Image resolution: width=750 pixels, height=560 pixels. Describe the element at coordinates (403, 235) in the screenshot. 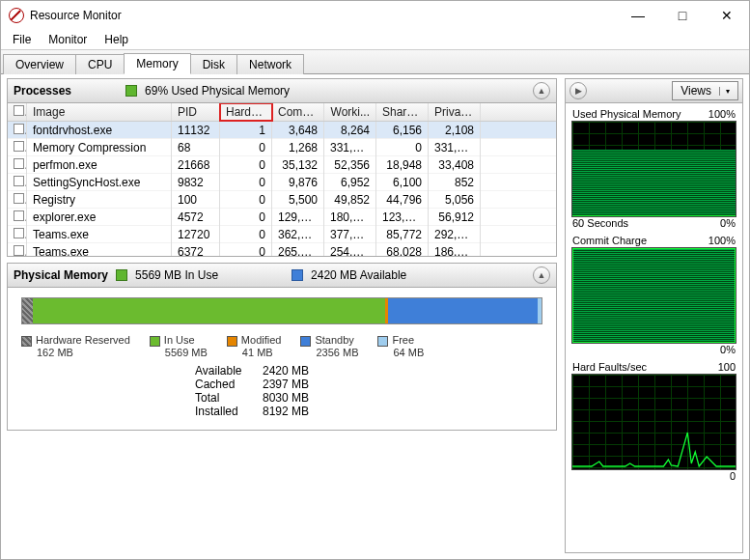

I see `cell-share: 85,772` at that location.